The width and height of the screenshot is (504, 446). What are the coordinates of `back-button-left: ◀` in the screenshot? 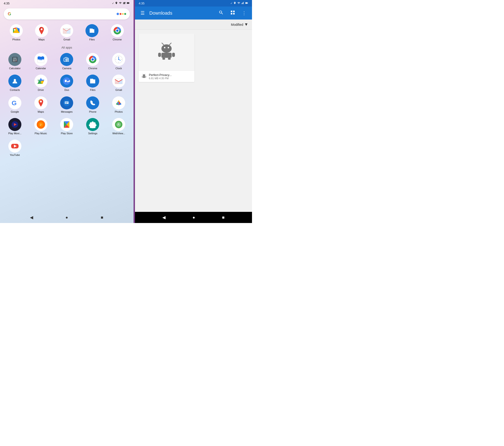 It's located at (32, 217).